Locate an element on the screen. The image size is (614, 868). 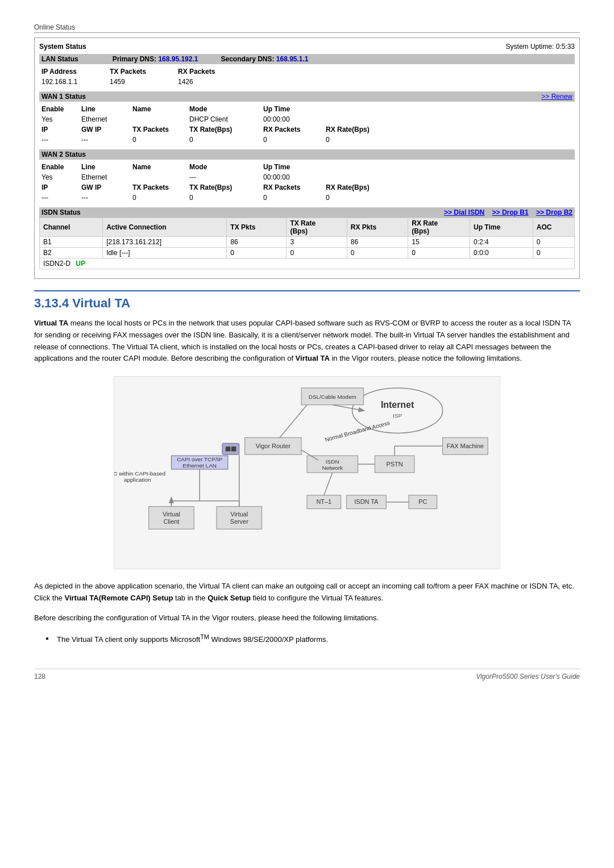
section-3134-para2: As depicted in the above application sce… is located at coordinates (307, 592).